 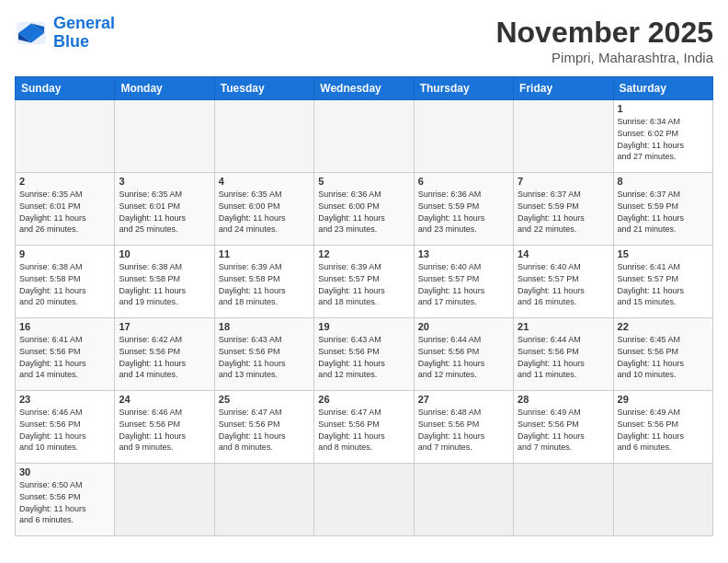 I want to click on calendar-cell: 13Sunrise: 6:40 AM Sunset: 5:57 PM Dayli…, so click(x=463, y=282).